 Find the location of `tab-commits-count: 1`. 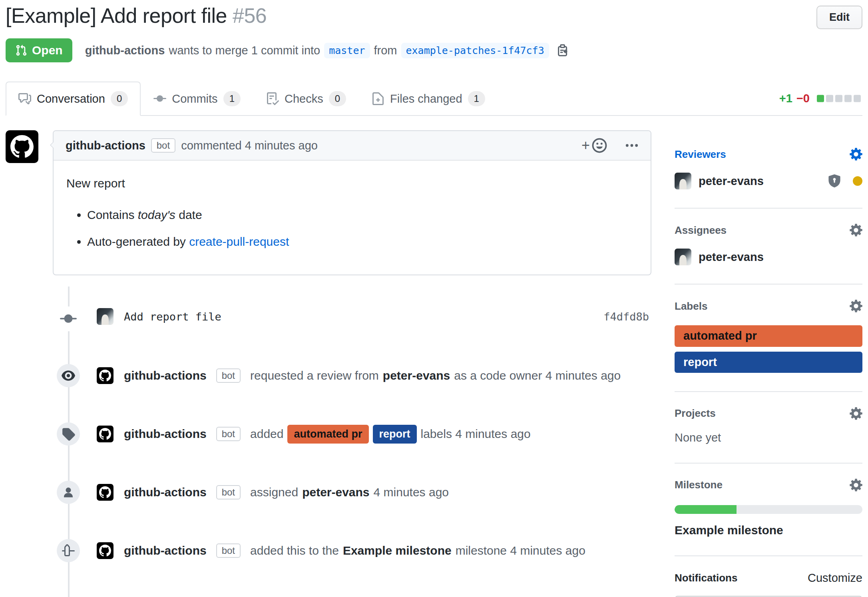

tab-commits-count: 1 is located at coordinates (232, 99).